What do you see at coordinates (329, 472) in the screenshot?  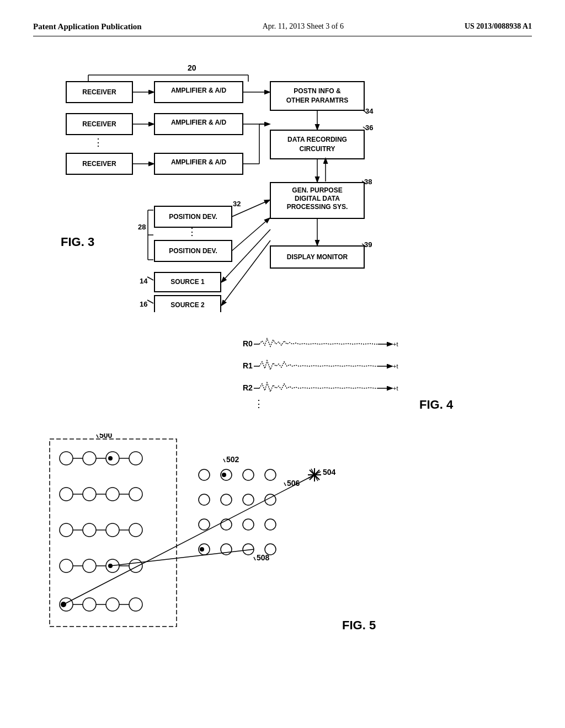 I see `svg-text: 504` at bounding box center [329, 472].